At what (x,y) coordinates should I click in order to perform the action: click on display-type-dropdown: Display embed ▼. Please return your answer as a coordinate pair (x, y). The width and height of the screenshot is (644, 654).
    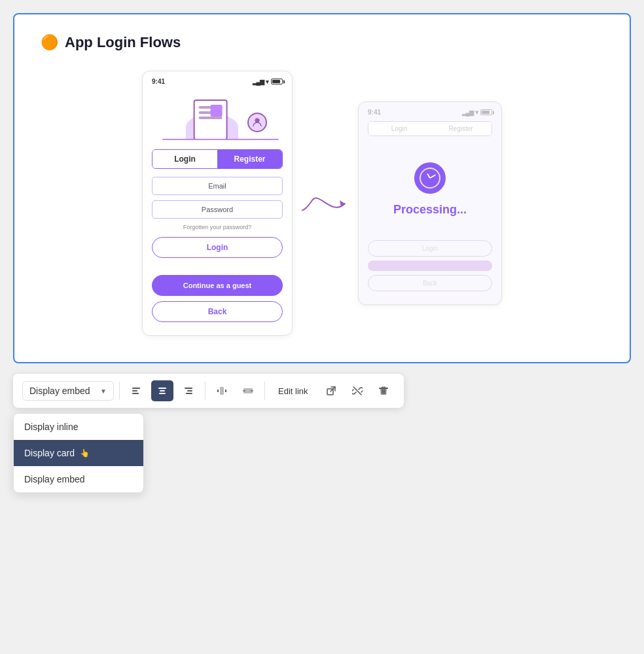
    Looking at the image, I should click on (68, 391).